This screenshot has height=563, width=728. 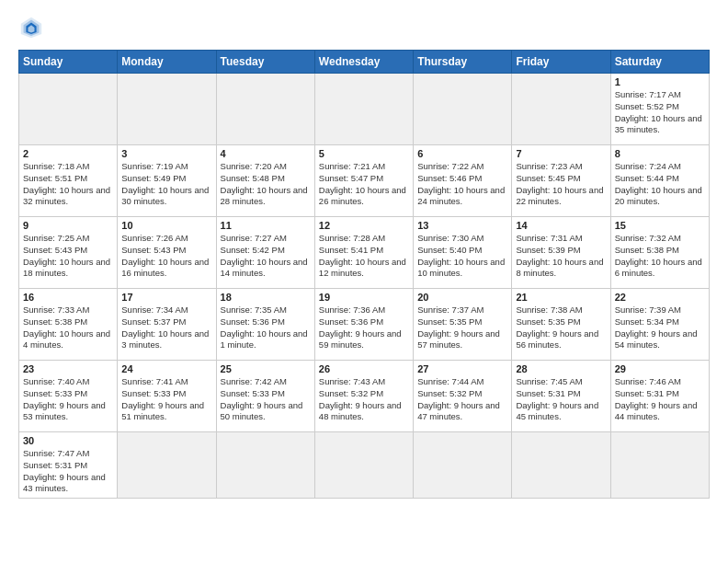 What do you see at coordinates (660, 396) in the screenshot?
I see `calendar-cell: 29Sunrise: 7:46 AM Sunset: 5:31 PM Dayli…` at bounding box center [660, 396].